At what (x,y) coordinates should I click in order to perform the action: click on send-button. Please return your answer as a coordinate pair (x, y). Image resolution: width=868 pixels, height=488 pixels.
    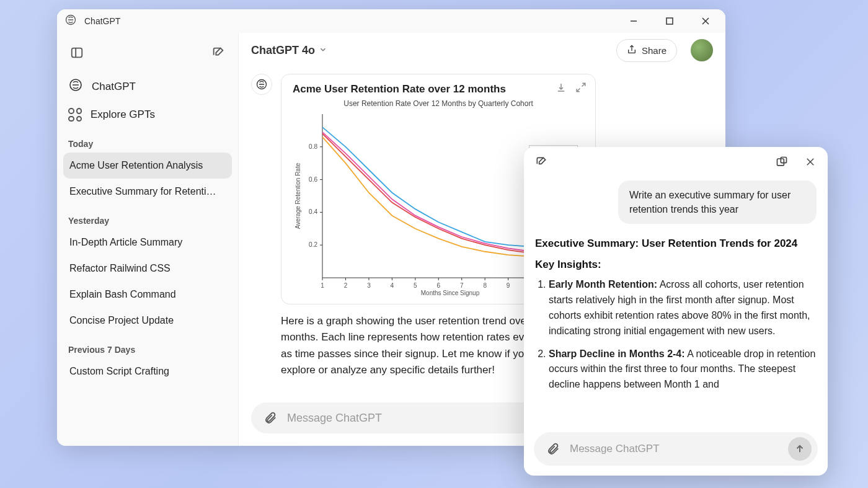
    Looking at the image, I should click on (800, 449).